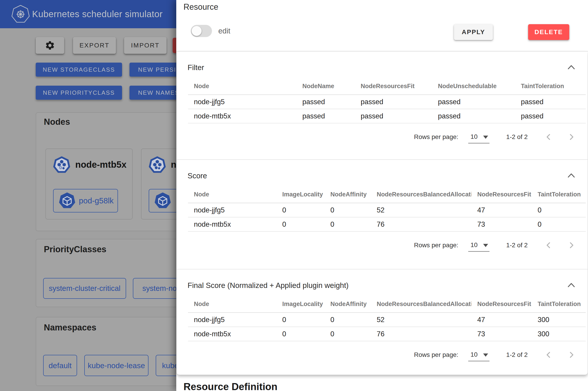  What do you see at coordinates (495, 245) in the screenshot?
I see `score-pagination: Rows per page: 10 1-2 of 2` at bounding box center [495, 245].